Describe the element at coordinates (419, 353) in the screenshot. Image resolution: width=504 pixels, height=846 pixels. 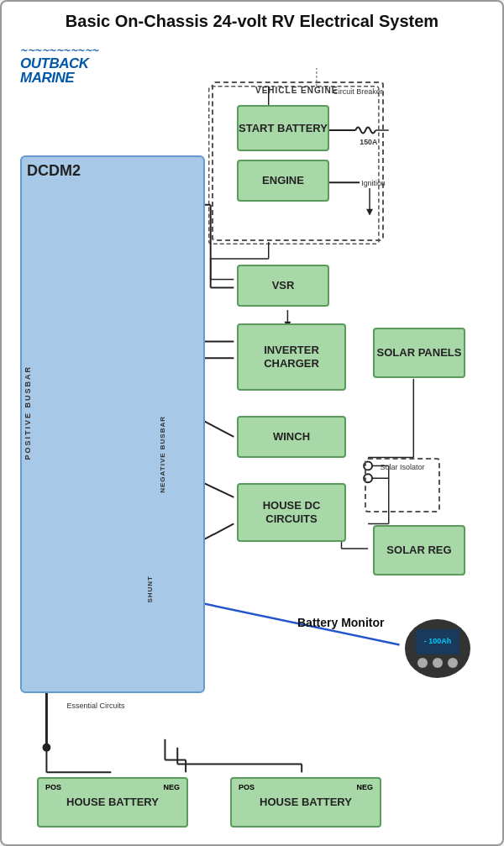
I see `solar-panels-box: Solar Panels` at that location.